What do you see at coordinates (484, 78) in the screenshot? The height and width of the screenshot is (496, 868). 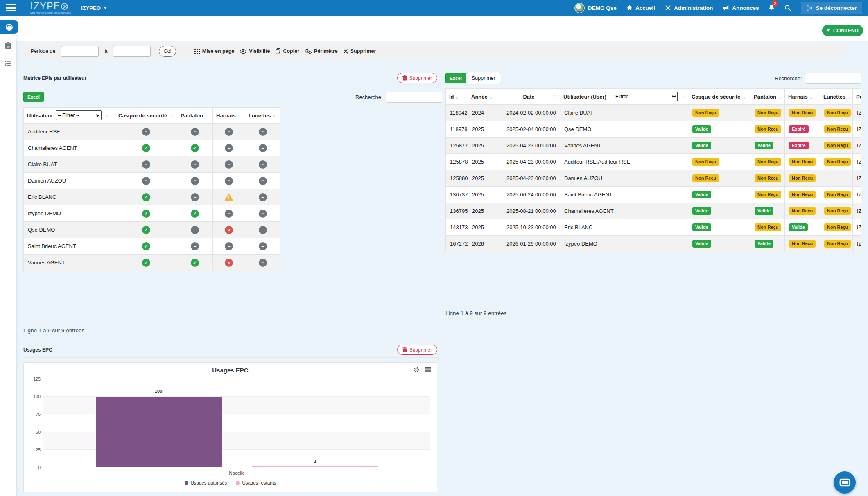 I see `records-delete-button: Supprimer` at bounding box center [484, 78].